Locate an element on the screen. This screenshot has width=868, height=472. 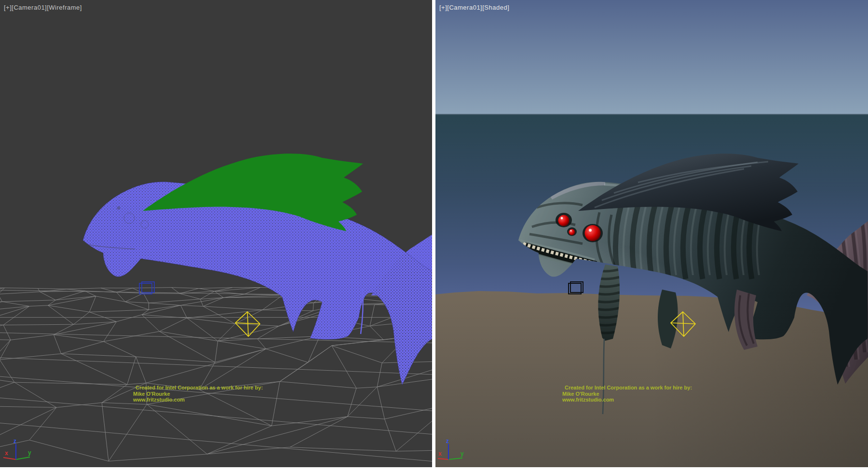
horizon-line is located at coordinates (652, 114).